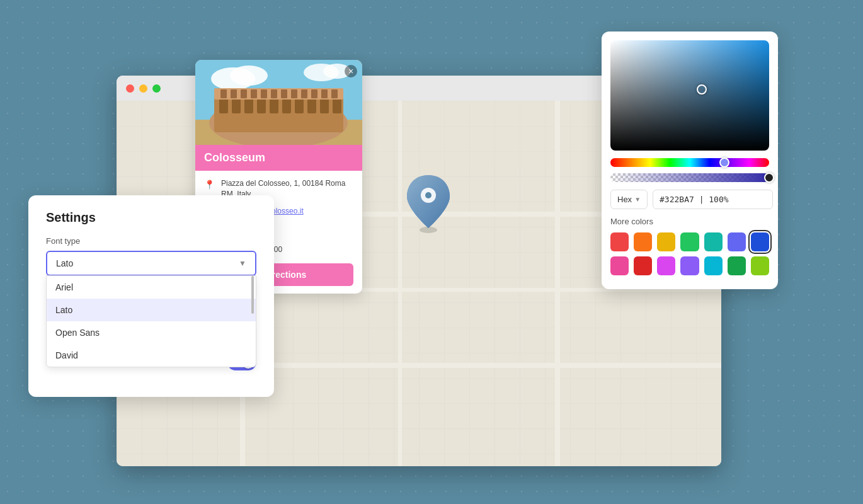 This screenshot has width=863, height=504. Describe the element at coordinates (351, 71) in the screenshot. I see `close-button: ×` at that location.